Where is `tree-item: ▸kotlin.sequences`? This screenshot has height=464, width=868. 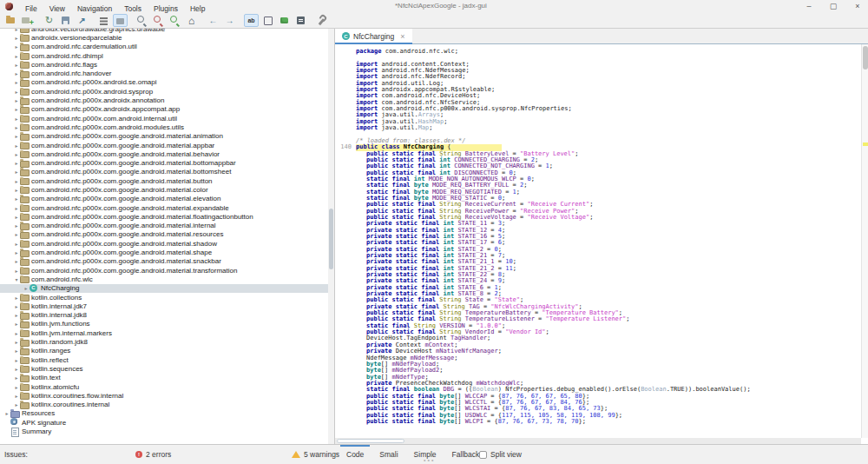
tree-item: ▸kotlin.sequences is located at coordinates (164, 368).